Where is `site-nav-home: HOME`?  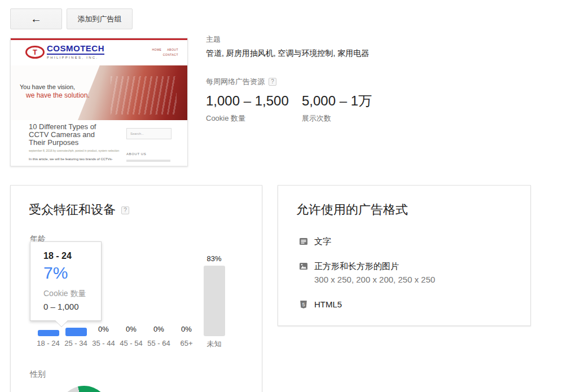
site-nav-home: HOME is located at coordinates (157, 50).